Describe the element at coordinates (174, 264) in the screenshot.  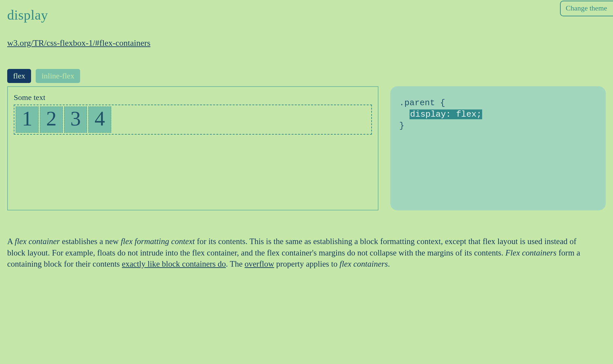
I see `desc-link-block-containers: exactly like block containers do` at that location.